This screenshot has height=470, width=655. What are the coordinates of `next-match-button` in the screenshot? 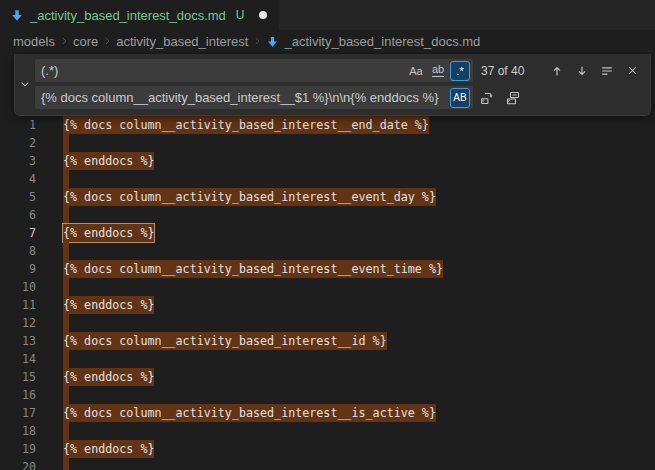 It's located at (582, 71).